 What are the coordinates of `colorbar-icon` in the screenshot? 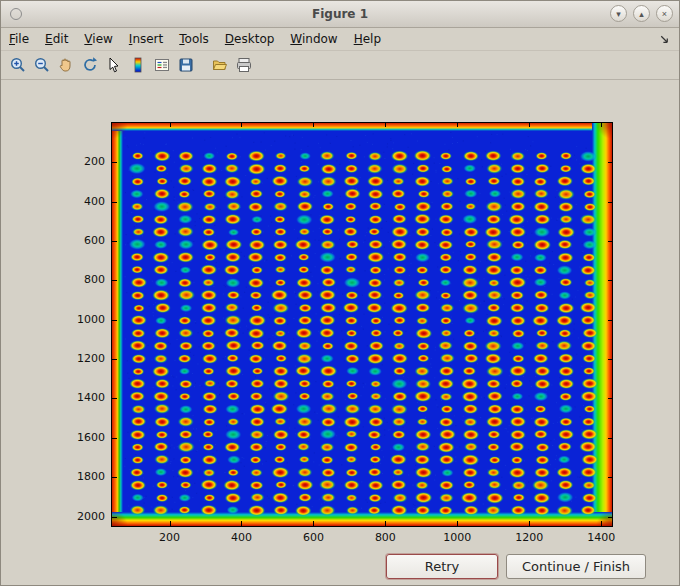 It's located at (138, 65).